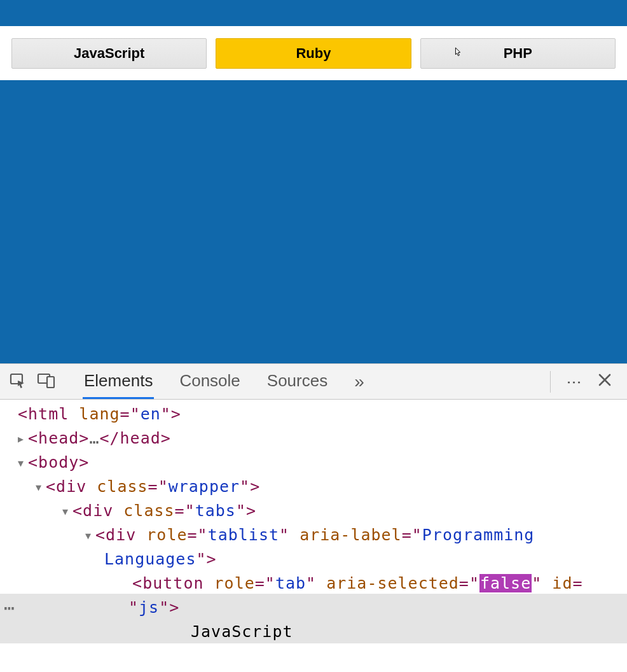  What do you see at coordinates (206, 382) in the screenshot?
I see `devtools-tabs: Elements Console Sources` at bounding box center [206, 382].